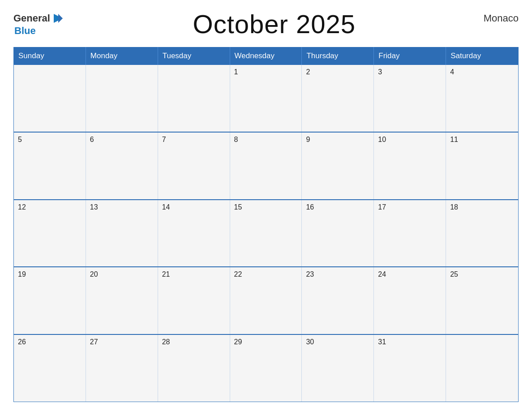 The height and width of the screenshot is (411, 532). I want to click on day-cell-w5-d7, so click(482, 368).